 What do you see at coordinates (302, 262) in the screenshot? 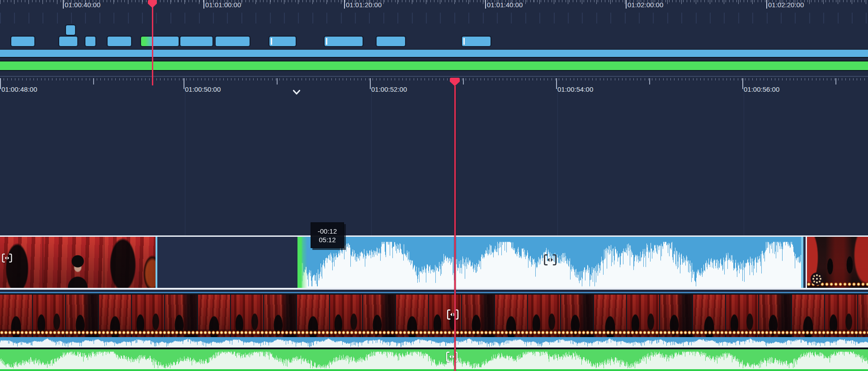
I see `audio-clip-fade-in-head` at bounding box center [302, 262].